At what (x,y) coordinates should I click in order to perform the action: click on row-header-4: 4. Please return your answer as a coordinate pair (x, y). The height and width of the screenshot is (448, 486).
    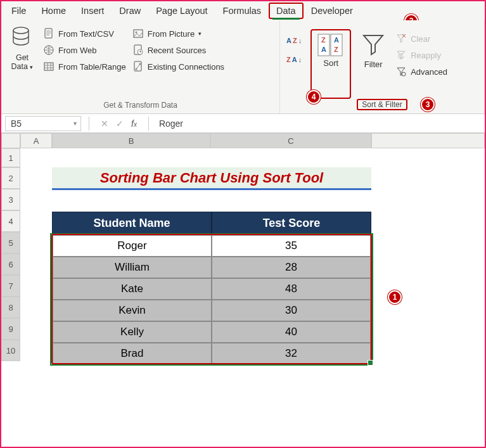
    Looking at the image, I should click on (11, 221).